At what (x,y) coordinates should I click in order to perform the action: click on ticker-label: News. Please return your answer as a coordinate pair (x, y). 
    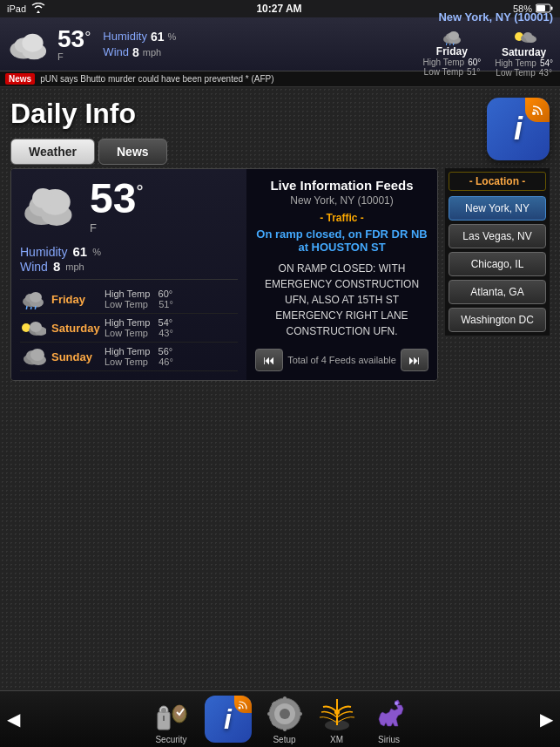
    Looking at the image, I should click on (20, 78).